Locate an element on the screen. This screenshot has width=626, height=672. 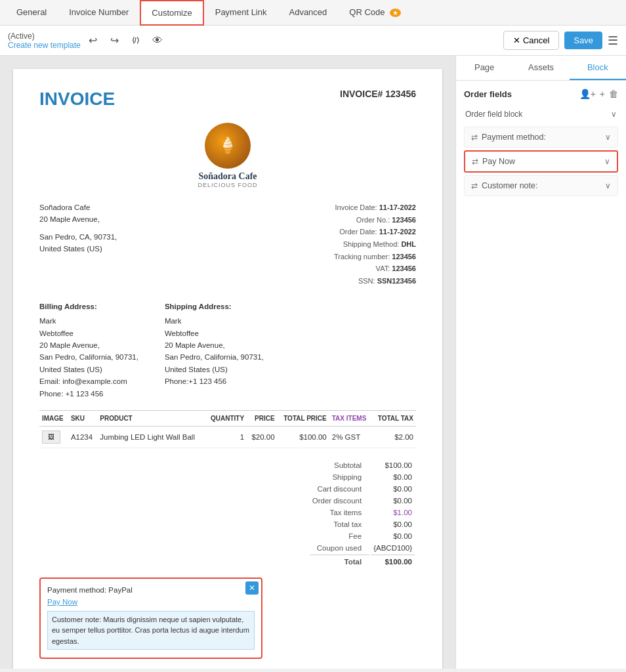
redo-button: ↪ is located at coordinates (114, 41).